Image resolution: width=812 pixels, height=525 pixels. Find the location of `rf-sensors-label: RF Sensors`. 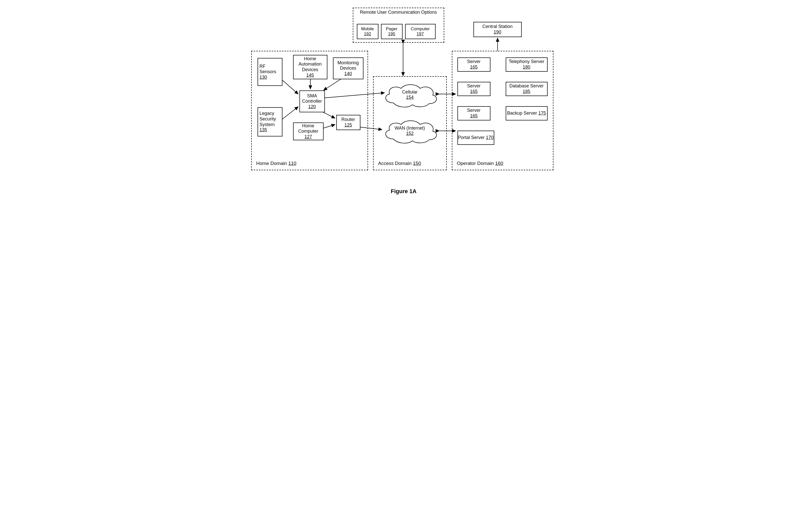

rf-sensors-label: RF Sensors is located at coordinates (271, 69).